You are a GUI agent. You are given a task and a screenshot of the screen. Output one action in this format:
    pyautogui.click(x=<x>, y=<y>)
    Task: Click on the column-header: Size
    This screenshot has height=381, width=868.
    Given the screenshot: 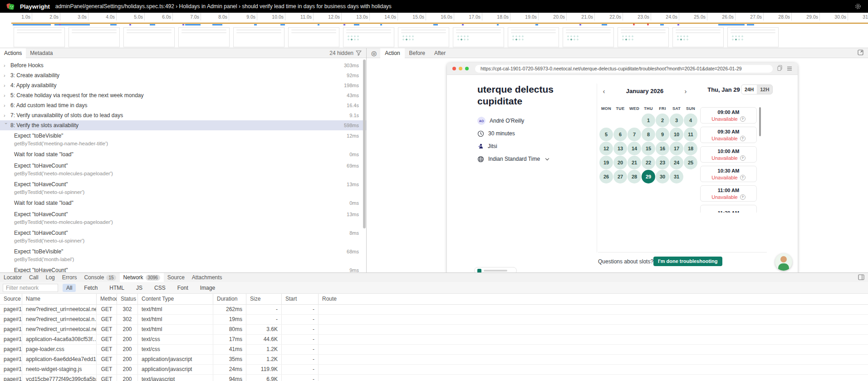 What is the action you would take?
    pyautogui.click(x=264, y=299)
    